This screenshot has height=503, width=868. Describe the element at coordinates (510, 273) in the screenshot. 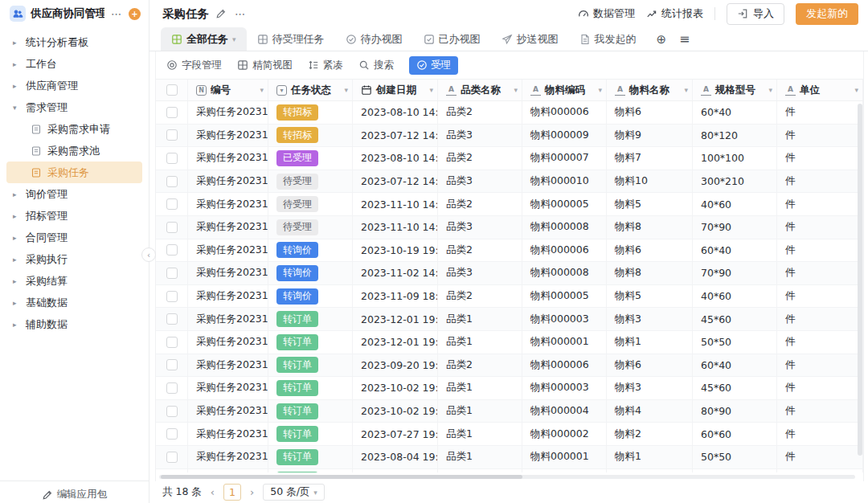

I see `table-row: 采购任务2023110...转询价2023-11-02 14:0...品类3物料…` at that location.